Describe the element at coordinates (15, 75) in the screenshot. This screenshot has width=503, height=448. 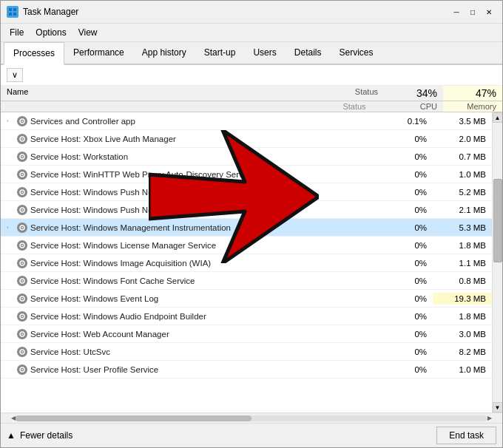
I see `group-by-dropdown: ∨` at that location.